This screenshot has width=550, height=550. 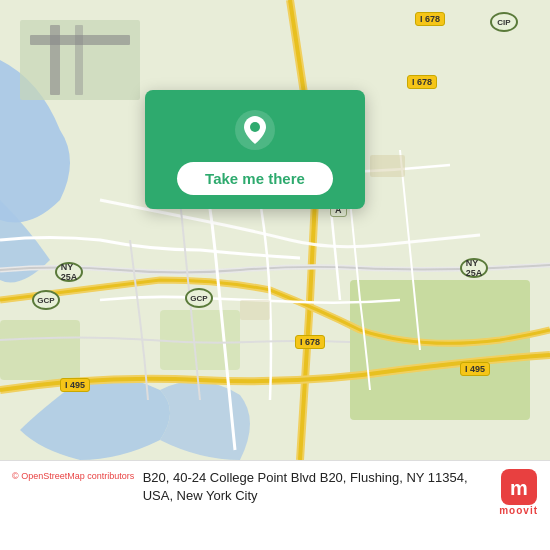 What do you see at coordinates (73, 476) in the screenshot?
I see `openstreetmap-attribution: © OpenStreetMap contributors` at bounding box center [73, 476].